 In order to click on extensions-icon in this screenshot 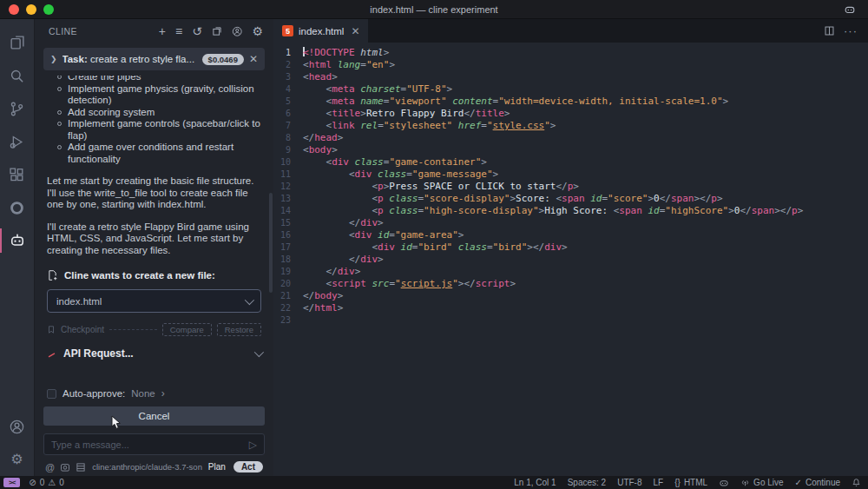, I will do `click(17, 175)`.